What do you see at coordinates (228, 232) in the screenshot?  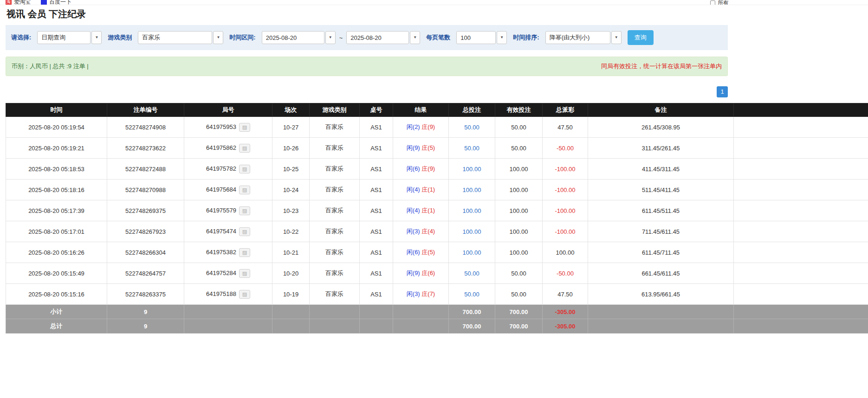 I see `cell-round-id: 641975474▨` at bounding box center [228, 232].